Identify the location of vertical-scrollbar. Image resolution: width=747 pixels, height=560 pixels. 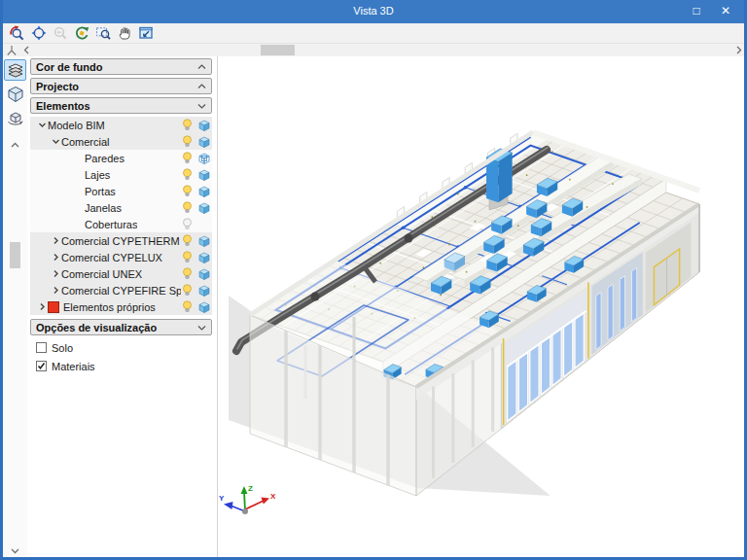
(16, 348).